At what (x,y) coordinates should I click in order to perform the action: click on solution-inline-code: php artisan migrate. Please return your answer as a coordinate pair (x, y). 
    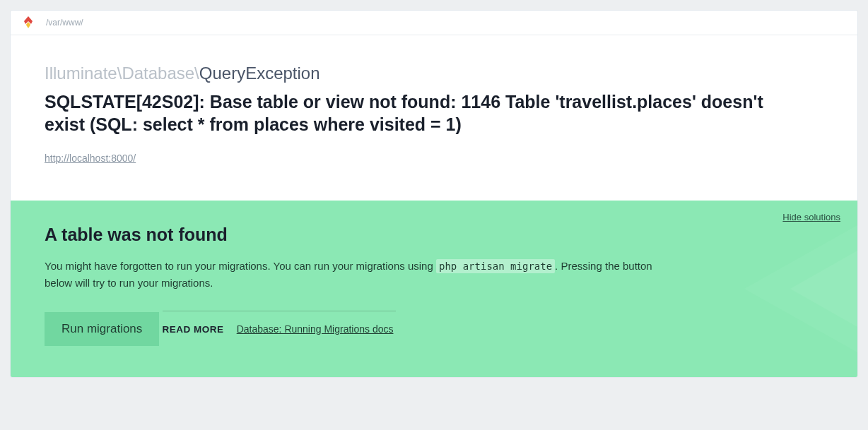
    Looking at the image, I should click on (495, 266).